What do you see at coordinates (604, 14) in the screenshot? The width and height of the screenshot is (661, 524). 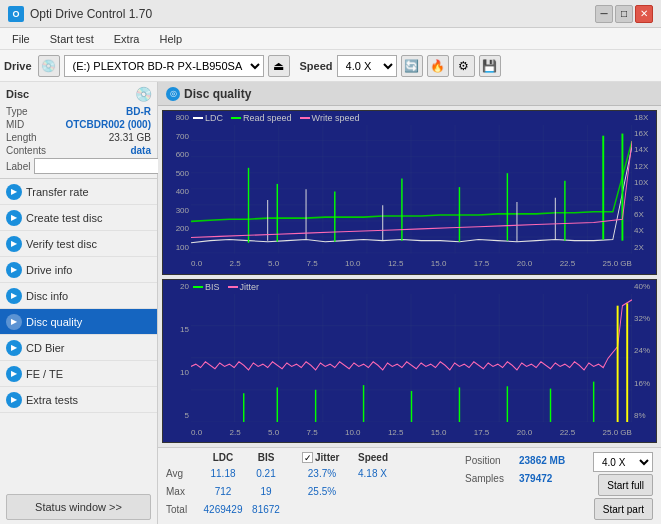 I see `minimize-button: ─` at bounding box center [604, 14].